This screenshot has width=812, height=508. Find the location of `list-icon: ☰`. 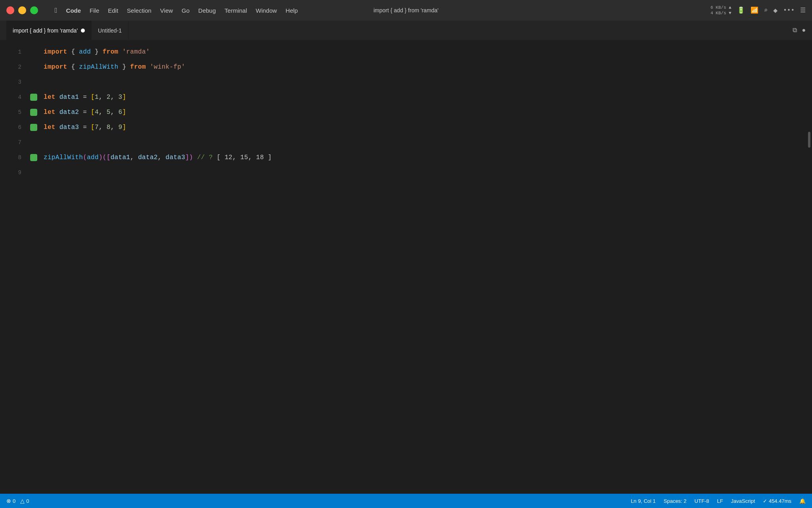

list-icon: ☰ is located at coordinates (803, 10).